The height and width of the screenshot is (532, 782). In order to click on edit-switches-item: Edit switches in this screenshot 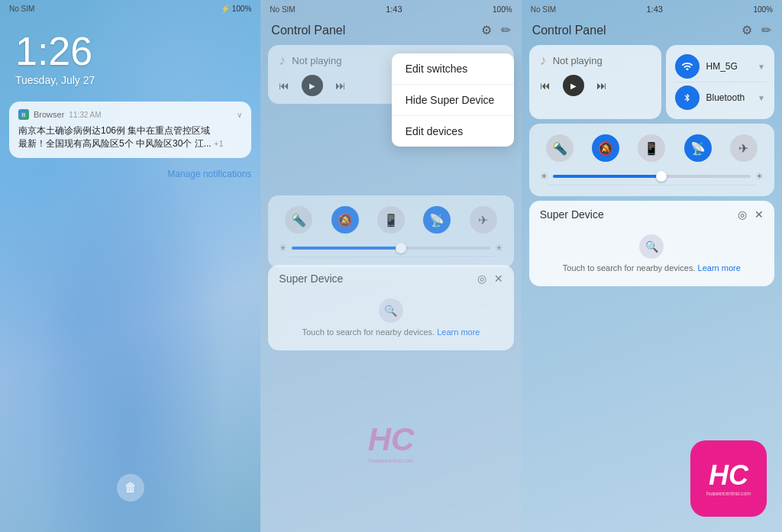, I will do `click(453, 69)`.